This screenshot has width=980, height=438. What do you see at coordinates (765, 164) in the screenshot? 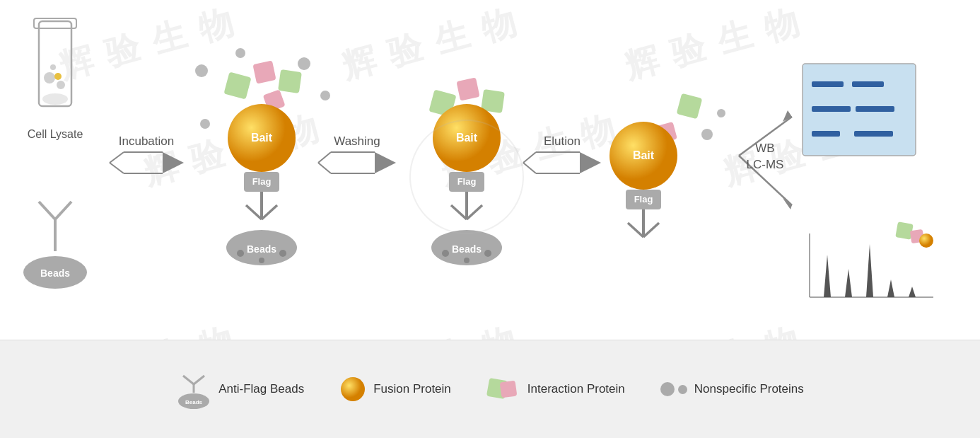
I see `lcms-label: LC-MS` at bounding box center [765, 164].